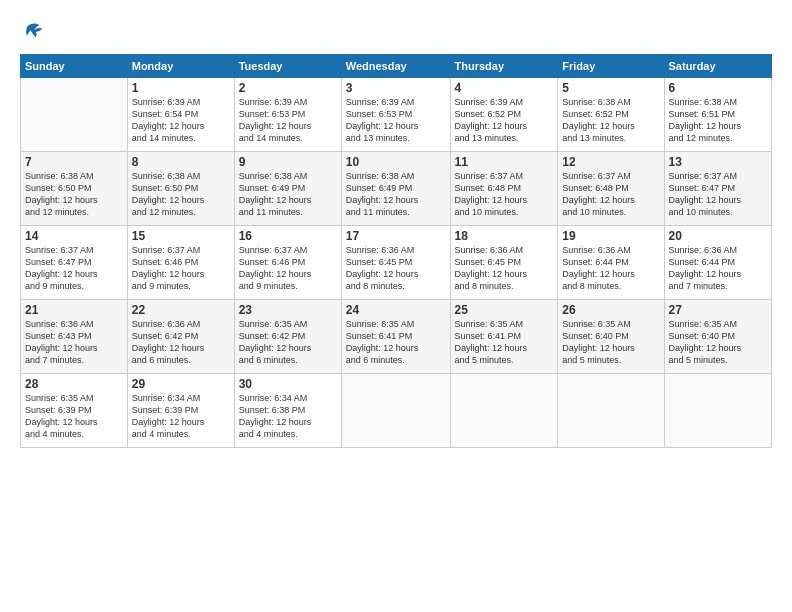 The width and height of the screenshot is (792, 612). Describe the element at coordinates (504, 88) in the screenshot. I see `day-number: 4` at that location.